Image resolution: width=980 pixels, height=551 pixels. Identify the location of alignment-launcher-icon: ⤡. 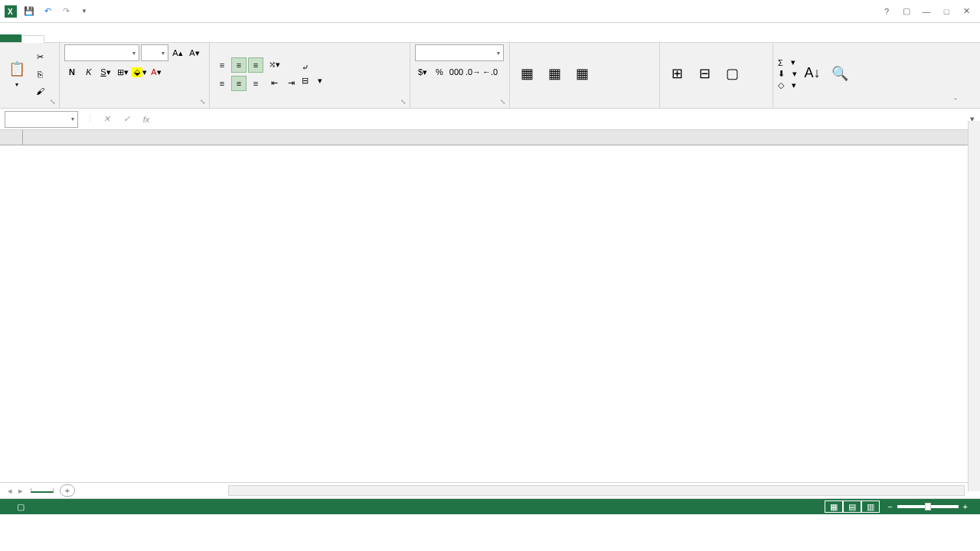
(403, 102).